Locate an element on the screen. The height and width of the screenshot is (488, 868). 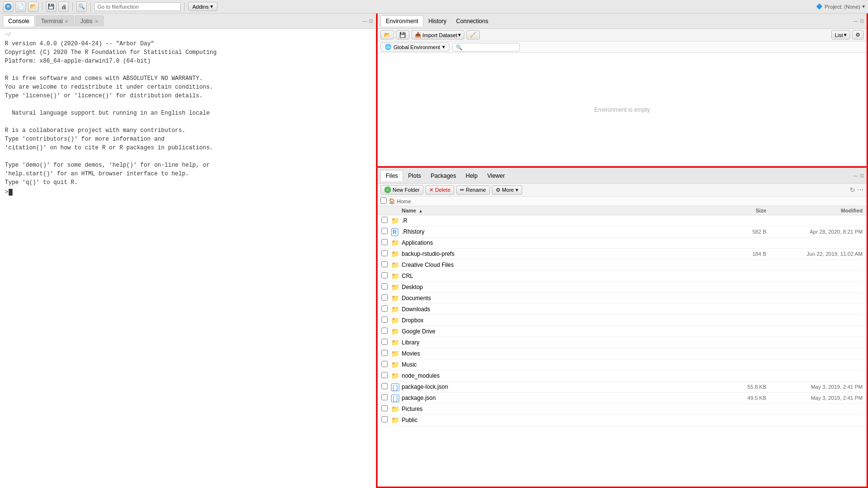
new-folder-btn: + New Folder is located at coordinates (402, 190).